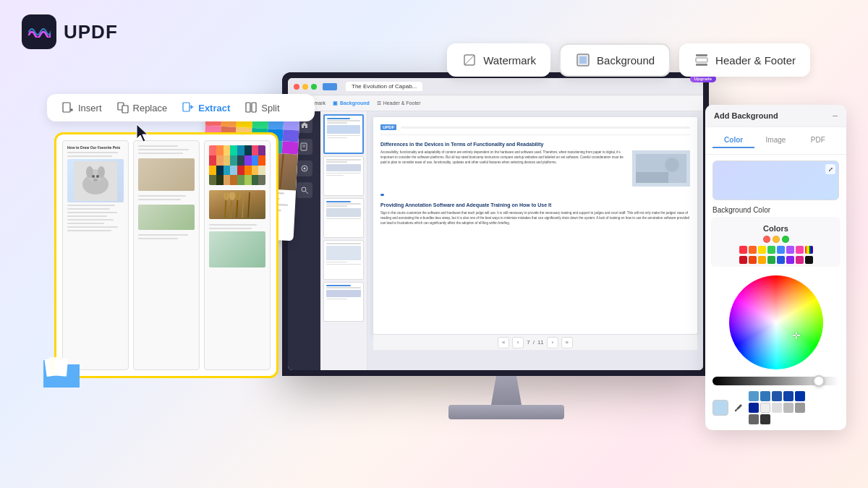 The width and height of the screenshot is (868, 488). What do you see at coordinates (181, 108) in the screenshot?
I see `pdf-toolbar: Insert Replace Extract Split` at bounding box center [181, 108].